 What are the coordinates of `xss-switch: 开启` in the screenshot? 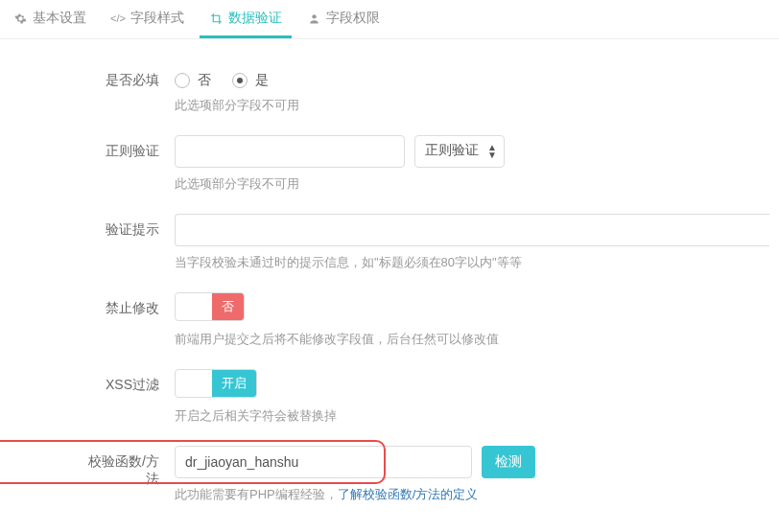 It's located at (216, 383).